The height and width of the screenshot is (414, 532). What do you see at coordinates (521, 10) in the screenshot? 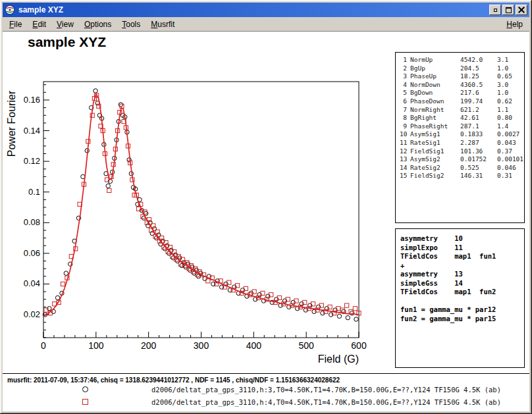
I see `close-button` at bounding box center [521, 10].